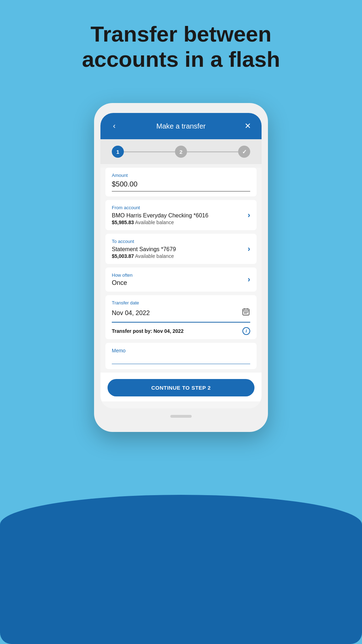 Image resolution: width=362 pixels, height=644 pixels. Describe the element at coordinates (181, 126) in the screenshot. I see `app-header: ‹ Make a transfer ✕` at that location.